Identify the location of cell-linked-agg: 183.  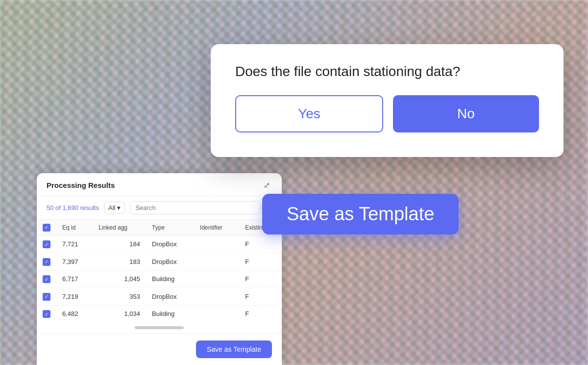
(120, 262).